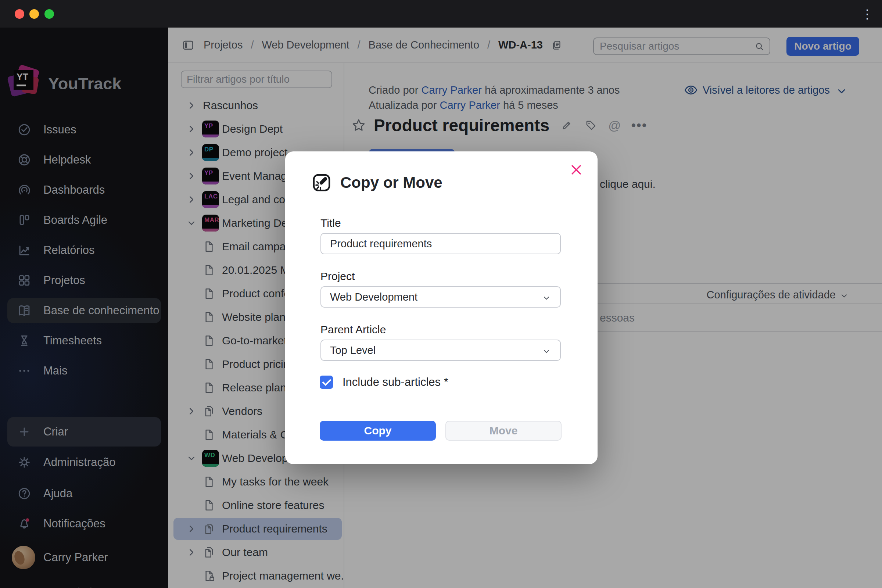  I want to click on close-icon, so click(576, 170).